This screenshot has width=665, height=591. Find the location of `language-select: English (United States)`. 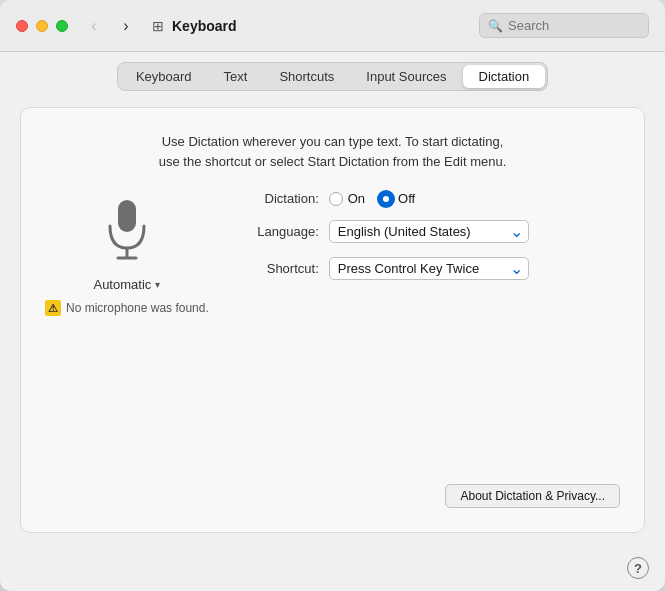

language-select: English (United States) is located at coordinates (429, 232).